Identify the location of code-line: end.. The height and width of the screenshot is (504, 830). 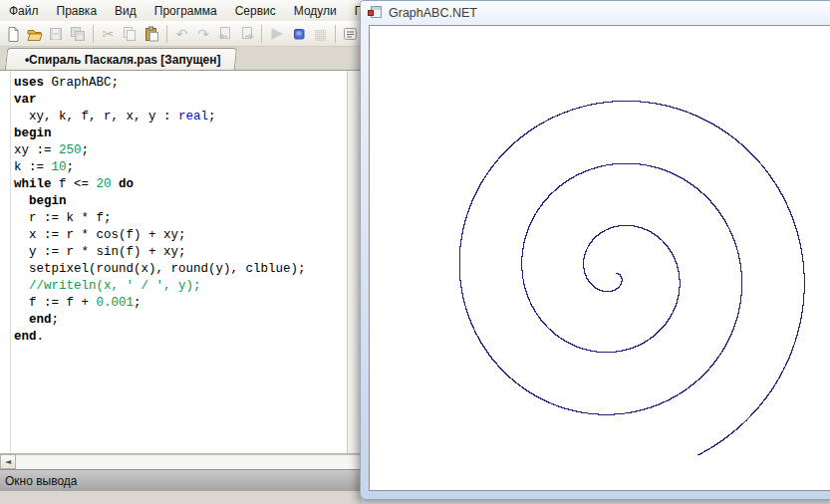
(159, 337).